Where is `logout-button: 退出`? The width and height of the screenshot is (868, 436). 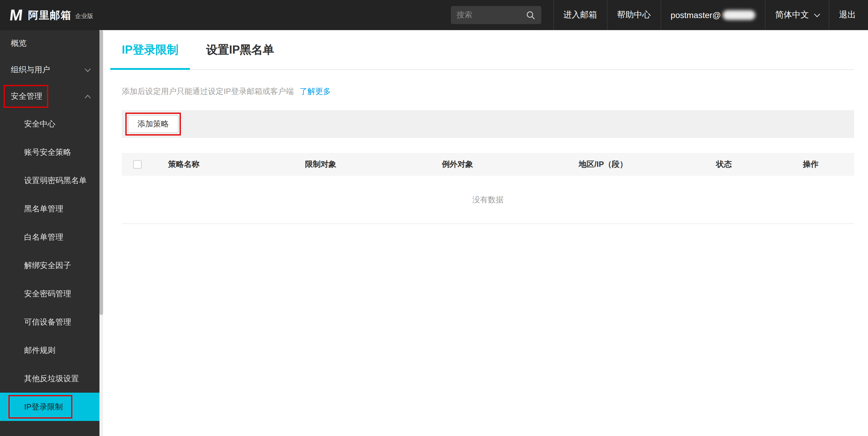 logout-button: 退出 is located at coordinates (848, 15).